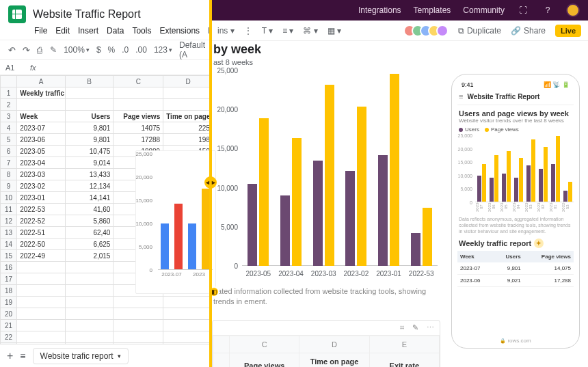 The width and height of the screenshot is (588, 367). Describe the element at coordinates (33, 68) in the screenshot. I see `fx-label: fx` at that location.